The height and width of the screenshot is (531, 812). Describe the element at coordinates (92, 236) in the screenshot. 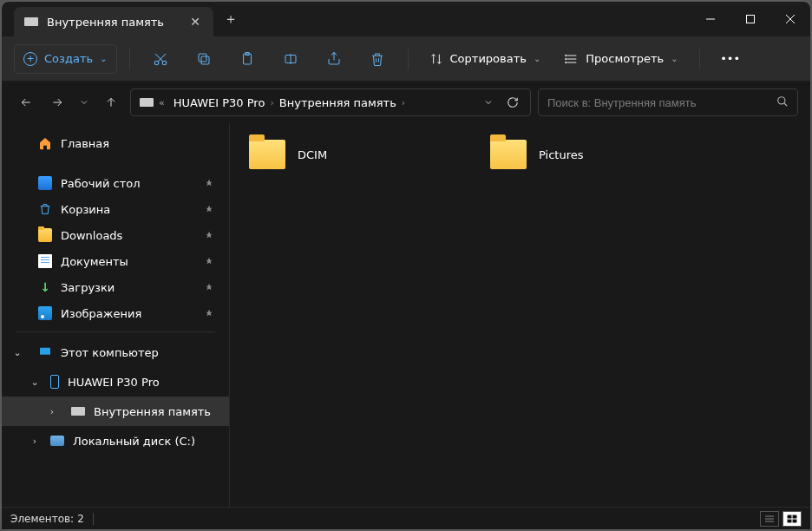

I see `sidebar-label: Downloads` at that location.